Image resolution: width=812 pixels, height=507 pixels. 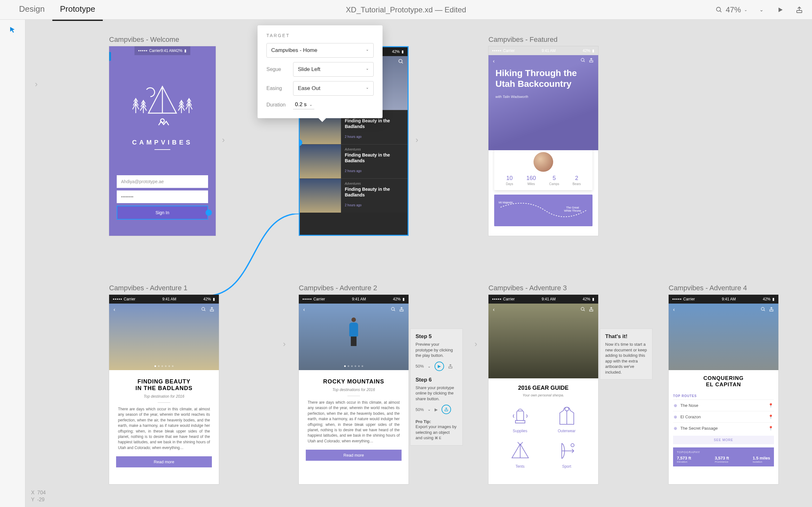 What do you see at coordinates (162, 40) in the screenshot?
I see `artboard-label: Campvibes - Welcome` at bounding box center [162, 40].